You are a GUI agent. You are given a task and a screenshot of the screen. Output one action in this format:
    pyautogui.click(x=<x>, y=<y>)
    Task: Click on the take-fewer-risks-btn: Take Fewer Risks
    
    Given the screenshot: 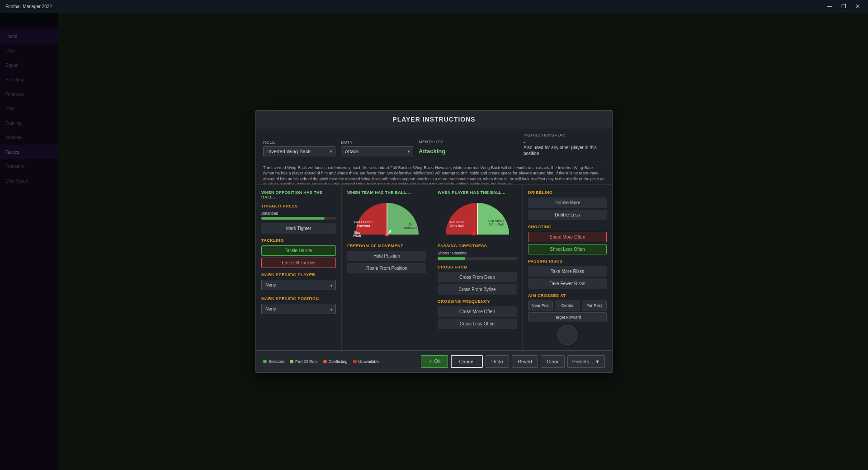 What is the action you would take?
    pyautogui.click(x=567, y=284)
    